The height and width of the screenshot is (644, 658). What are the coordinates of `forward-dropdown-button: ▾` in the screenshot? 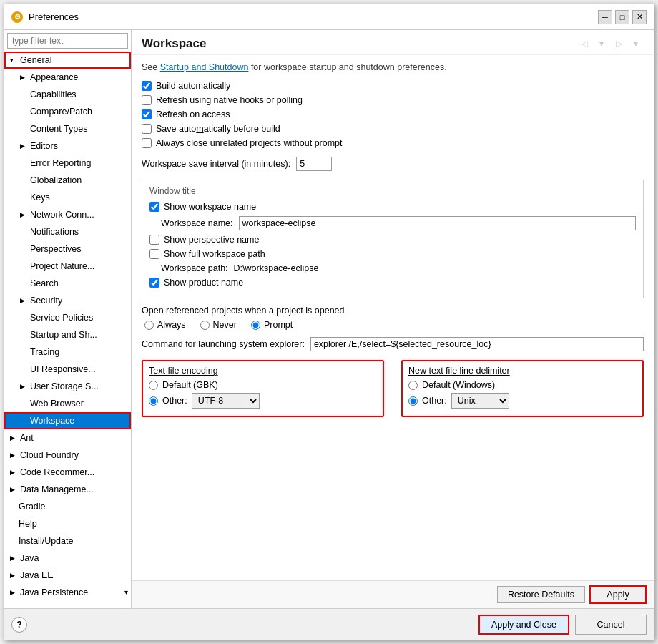 It's located at (636, 44).